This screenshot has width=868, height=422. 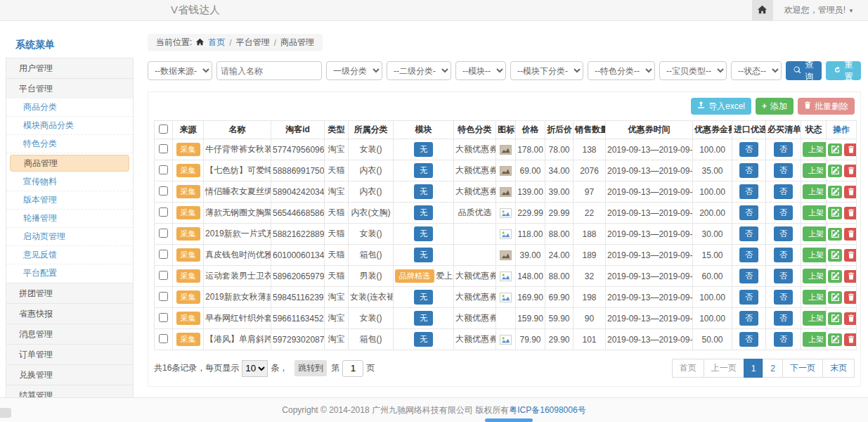 What do you see at coordinates (419, 70) in the screenshot?
I see `level2-category-select: --二级分类--` at bounding box center [419, 70].